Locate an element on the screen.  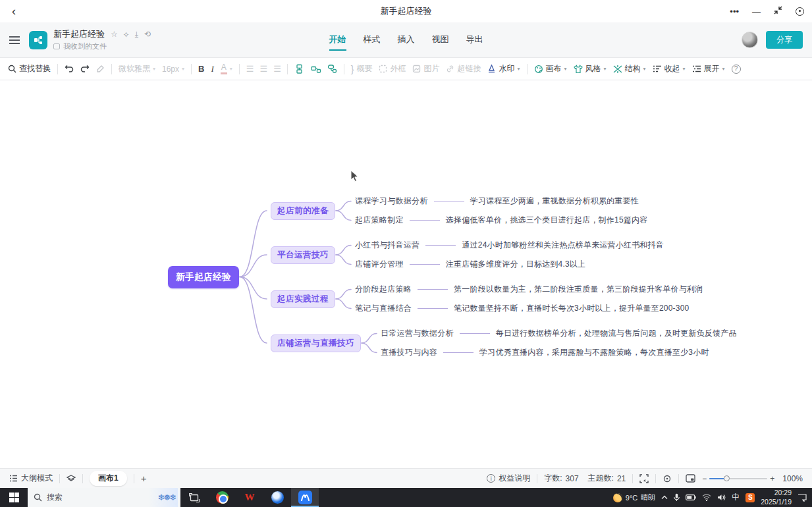
windows-start-button is located at coordinates (14, 498).